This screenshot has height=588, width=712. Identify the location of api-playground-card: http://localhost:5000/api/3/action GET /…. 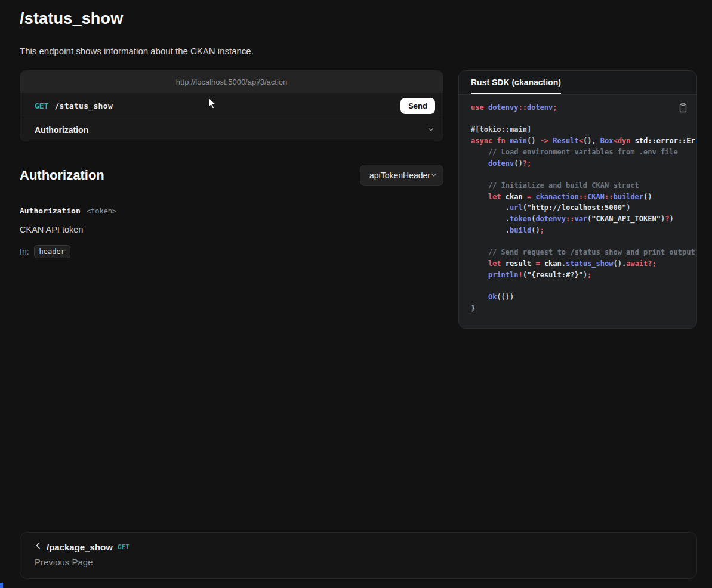
(232, 106).